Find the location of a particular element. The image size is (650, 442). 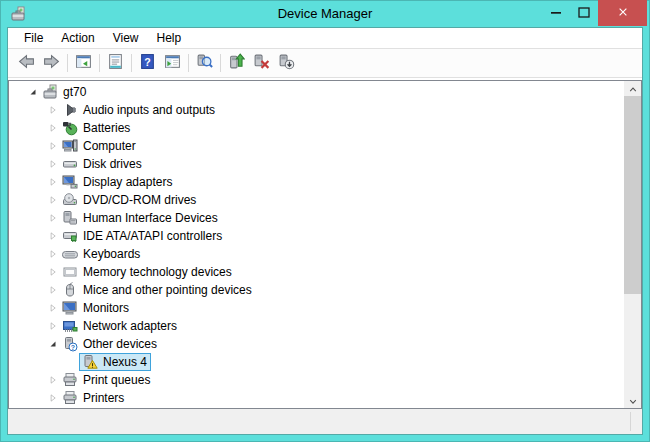

update-driver-icon is located at coordinates (236, 64).